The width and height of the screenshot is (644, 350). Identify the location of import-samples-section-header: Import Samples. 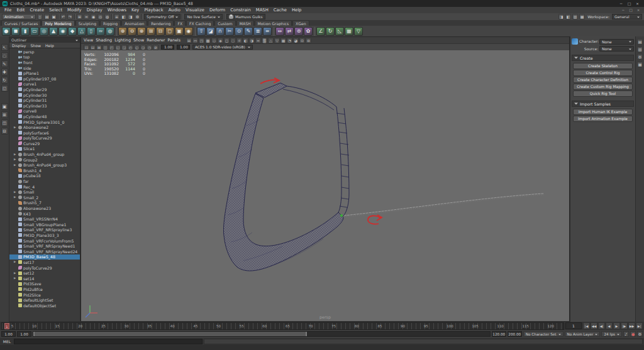
(602, 104).